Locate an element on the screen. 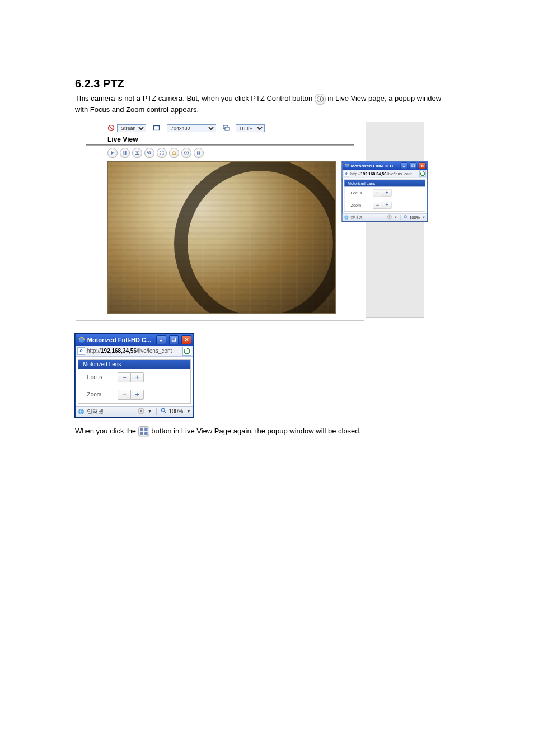 The image size is (534, 756). ptz-icon is located at coordinates (320, 99).